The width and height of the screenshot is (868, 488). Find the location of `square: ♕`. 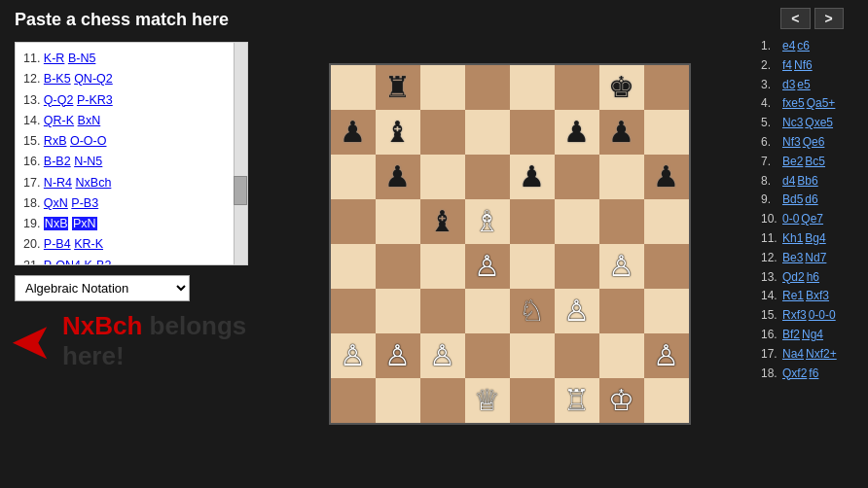

square: ♕ is located at coordinates (488, 401).